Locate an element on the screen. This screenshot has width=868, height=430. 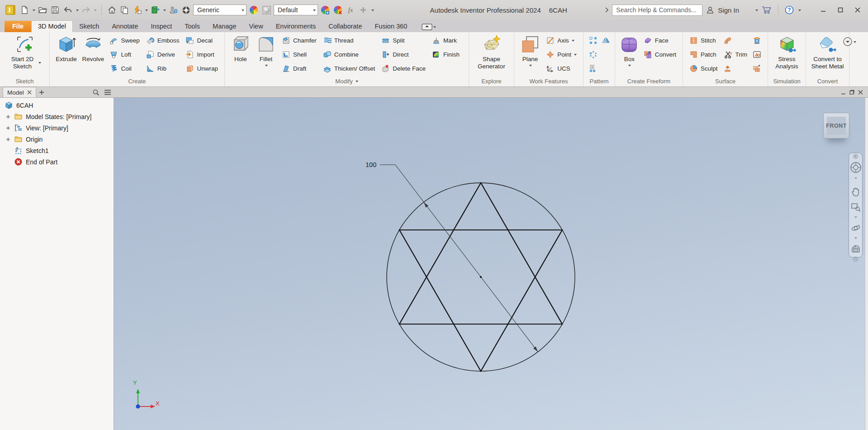
import-button: Import is located at coordinates (202, 54).